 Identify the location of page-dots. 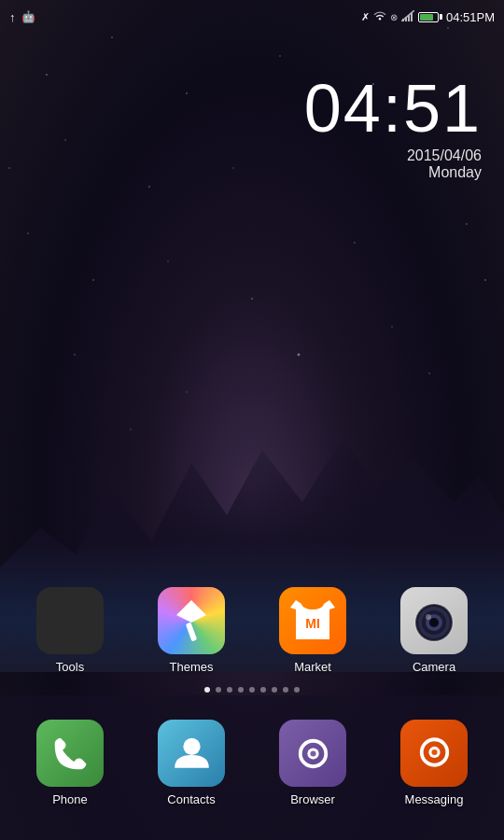
(252, 690).